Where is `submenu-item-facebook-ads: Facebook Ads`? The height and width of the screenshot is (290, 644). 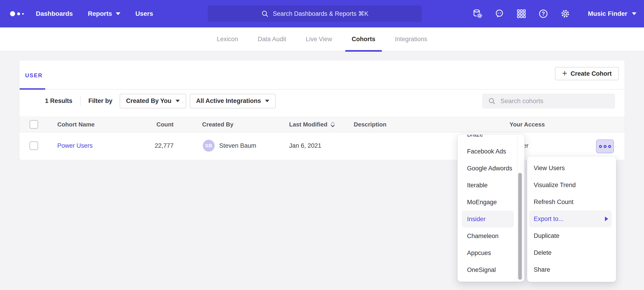 submenu-item-facebook-ads: Facebook Ads is located at coordinates (491, 151).